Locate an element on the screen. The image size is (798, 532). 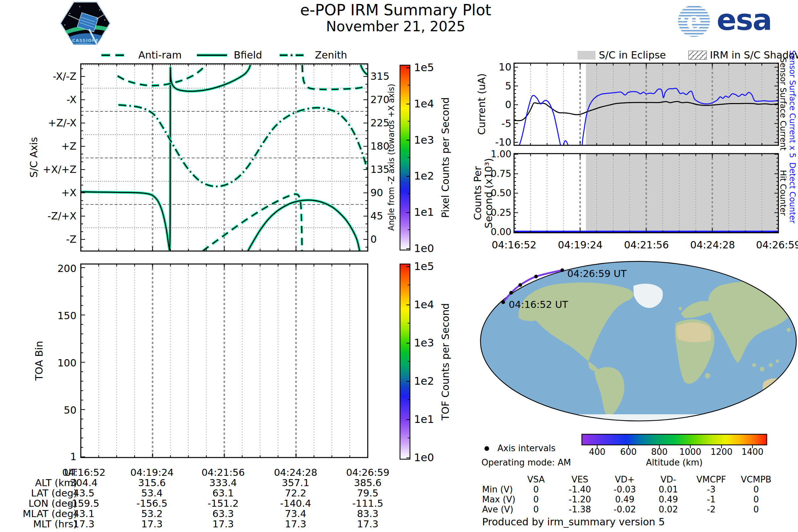
ephemeris-row-label: LAT (deg) is located at coordinates (54, 493).